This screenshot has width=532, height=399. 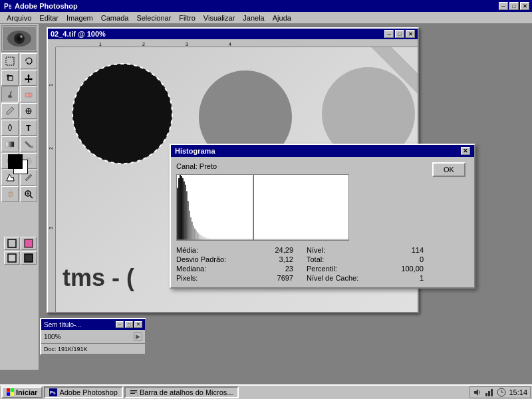 I want to click on small-window-title-text: Sem título-..., so click(x=63, y=325).